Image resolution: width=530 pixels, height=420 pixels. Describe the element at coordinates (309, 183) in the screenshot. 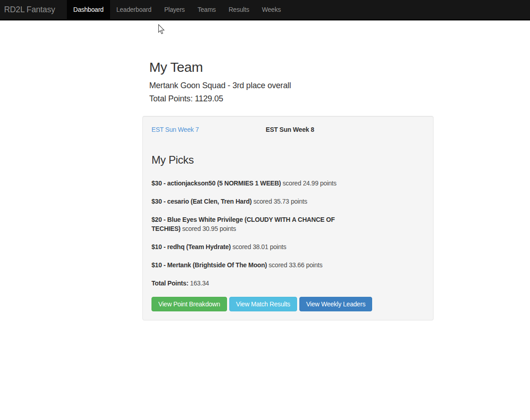

I see `pick-result: scored 24.99 points` at that location.